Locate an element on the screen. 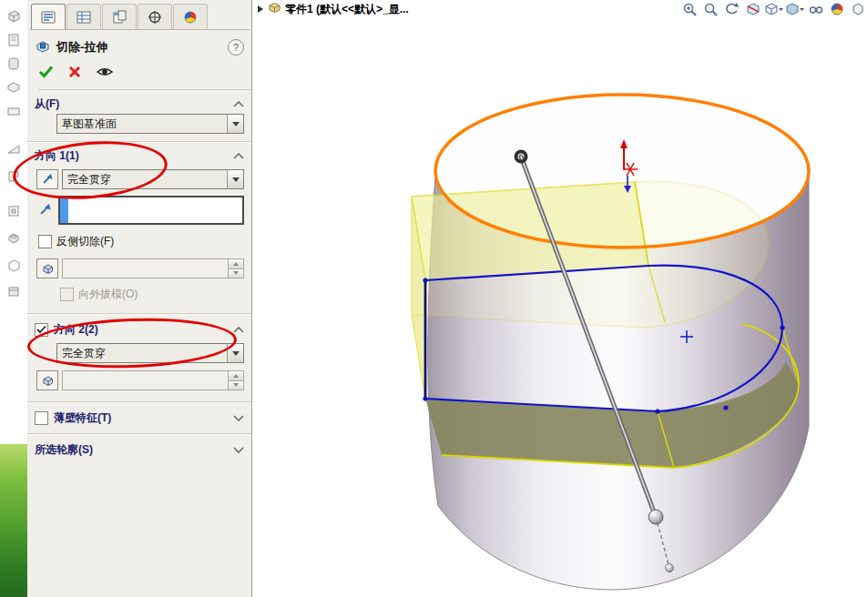 The image size is (868, 597). depth2-value is located at coordinates (146, 380).